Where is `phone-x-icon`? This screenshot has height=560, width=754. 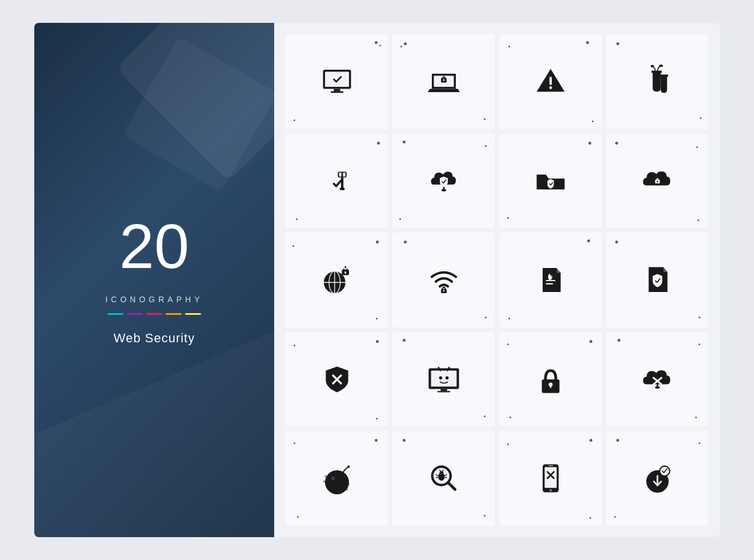
phone-x-icon is located at coordinates (551, 478).